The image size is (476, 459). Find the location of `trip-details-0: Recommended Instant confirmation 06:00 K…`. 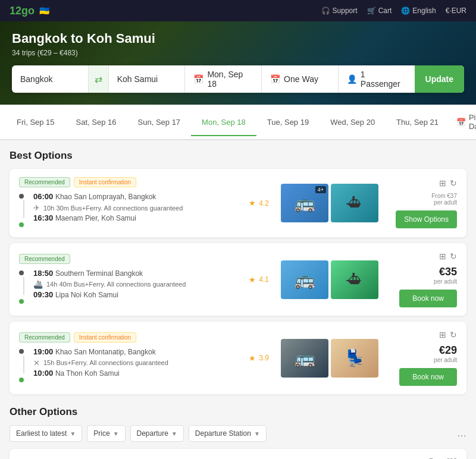

trip-details-0: Recommended Instant confirmation 06:00 K… is located at coordinates (128, 203).